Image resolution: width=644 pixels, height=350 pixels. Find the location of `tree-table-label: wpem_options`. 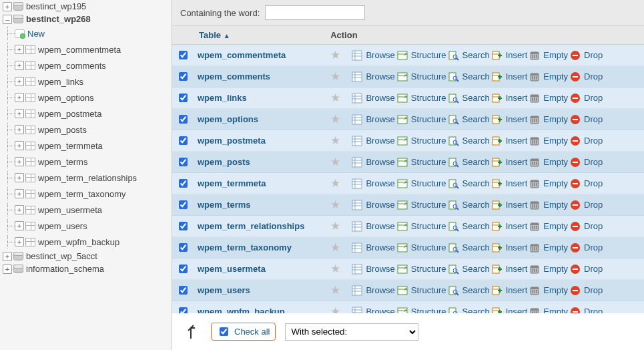

tree-table-label: wpem_options is located at coordinates (66, 98).